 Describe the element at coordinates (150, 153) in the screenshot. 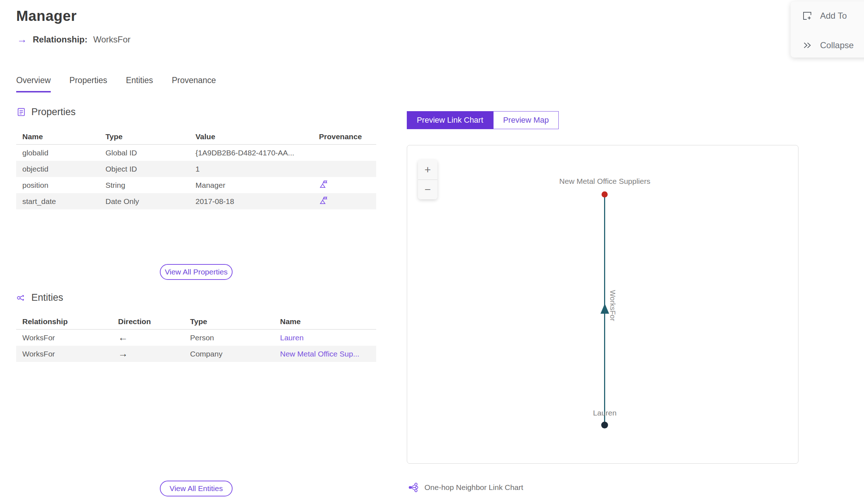

I see `prop-type: Global ID` at that location.